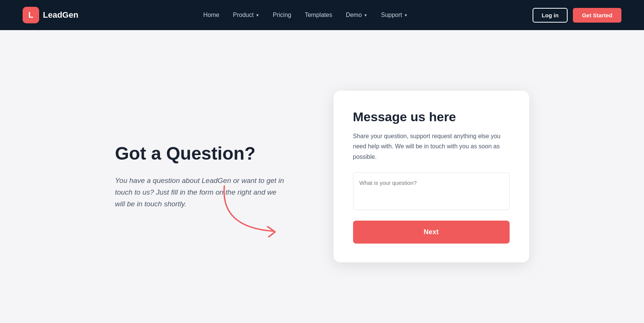  I want to click on next-button: Next, so click(431, 232).